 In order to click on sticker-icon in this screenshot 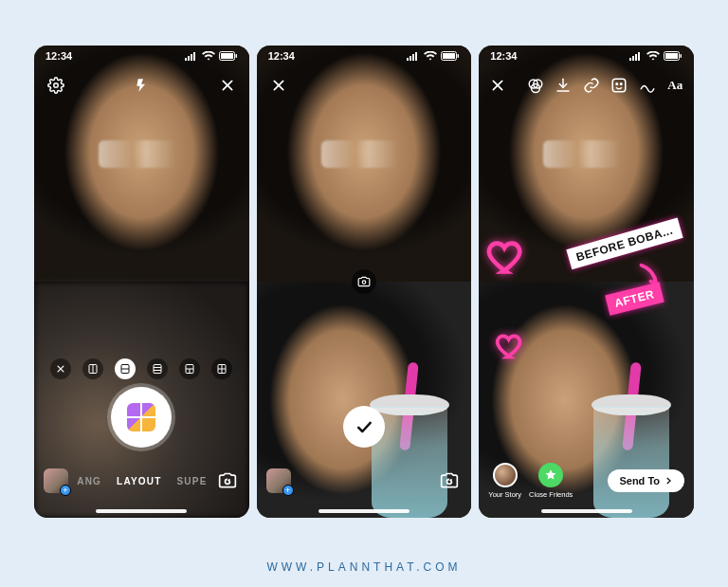, I will do `click(619, 85)`.